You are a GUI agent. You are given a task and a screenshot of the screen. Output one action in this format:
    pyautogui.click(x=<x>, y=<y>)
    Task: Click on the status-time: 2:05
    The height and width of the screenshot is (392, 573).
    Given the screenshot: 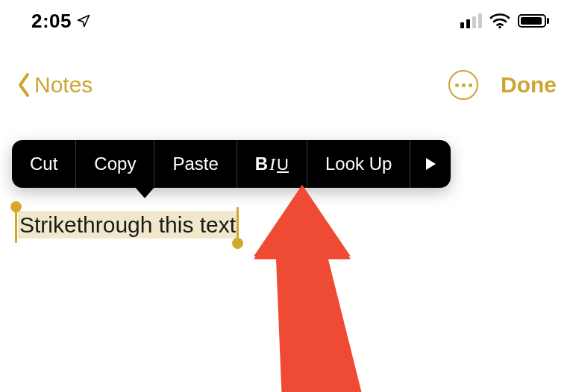 What is the action you would take?
    pyautogui.click(x=51, y=21)
    